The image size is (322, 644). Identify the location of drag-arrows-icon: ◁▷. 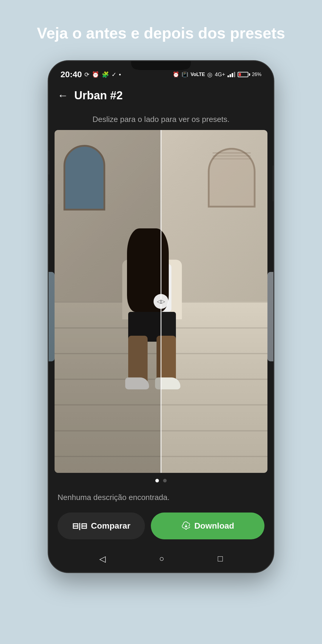
(161, 301).